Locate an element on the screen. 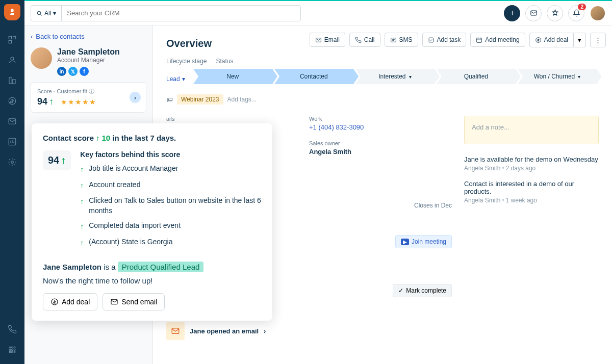  lifecycle-label: Lifecycle stage is located at coordinates (187, 61).